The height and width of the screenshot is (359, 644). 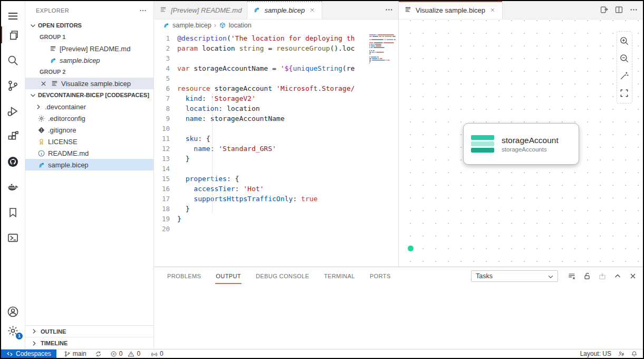 I want to click on code-line-7: 7 kind: 'StorageV2', so click(x=261, y=98).